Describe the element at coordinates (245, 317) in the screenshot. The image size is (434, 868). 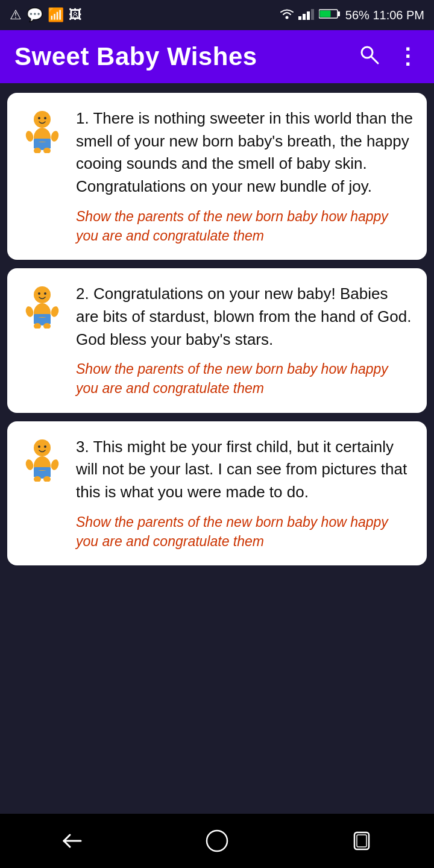
I see `wish-message-2: 2. Congratulations on your new baby! Bab…` at that location.